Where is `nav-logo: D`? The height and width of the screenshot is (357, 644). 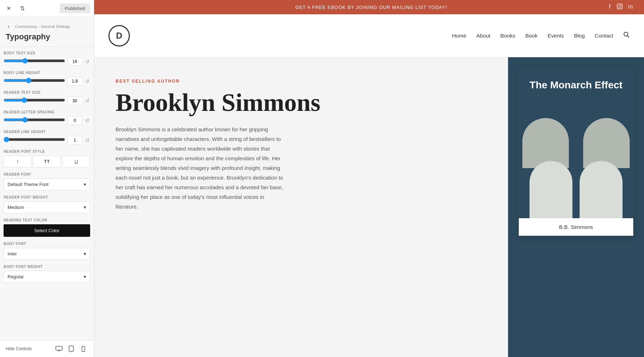
nav-logo: D is located at coordinates (119, 36).